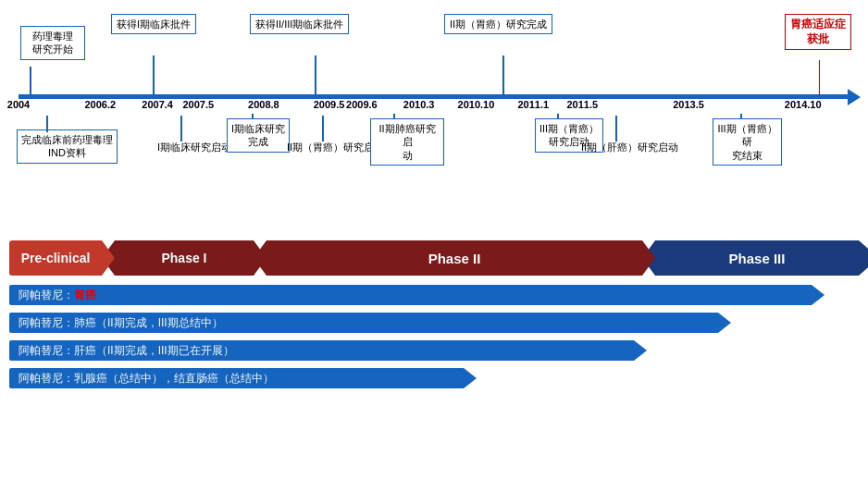  What do you see at coordinates (322, 350) in the screenshot?
I see `progress-bar-3: 阿帕替尼：肝癌（II期完成，III期已在开展）` at bounding box center [322, 350].